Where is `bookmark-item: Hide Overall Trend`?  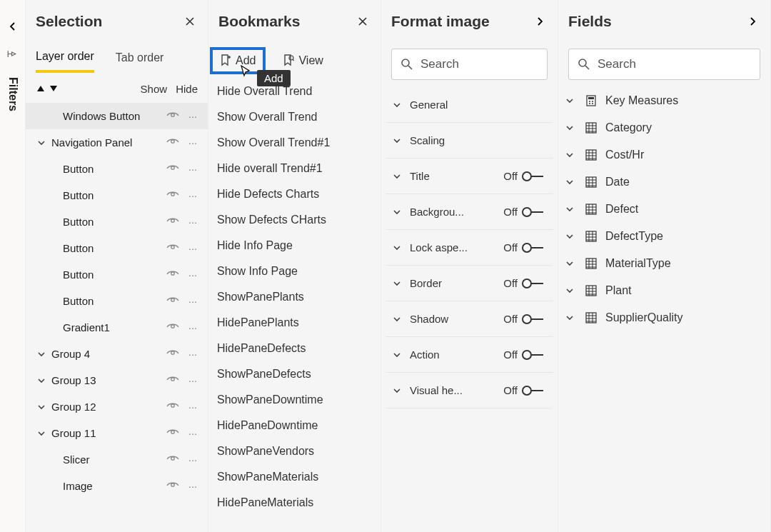 bookmark-item: Hide Overall Trend is located at coordinates (294, 91).